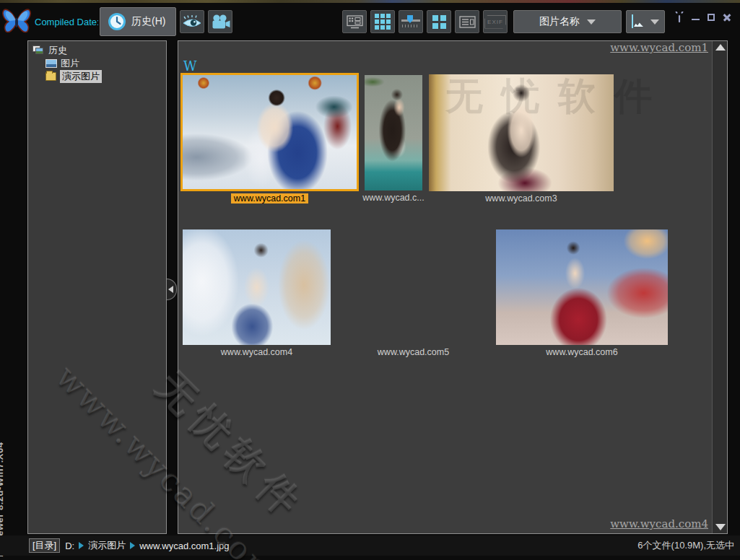 This screenshot has width=740, height=560. What do you see at coordinates (582, 352) in the screenshot?
I see `thumbnail-label: www.wycad.com6` at bounding box center [582, 352].